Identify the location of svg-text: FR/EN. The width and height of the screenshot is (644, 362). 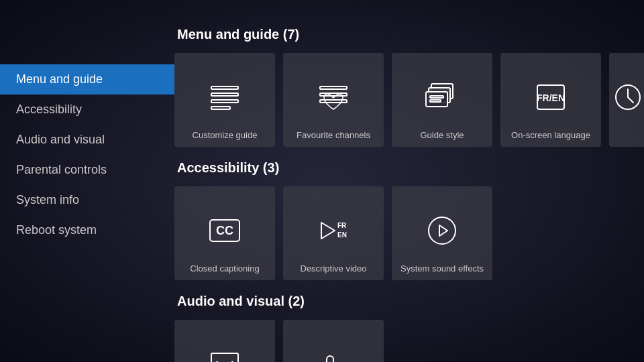
(551, 98).